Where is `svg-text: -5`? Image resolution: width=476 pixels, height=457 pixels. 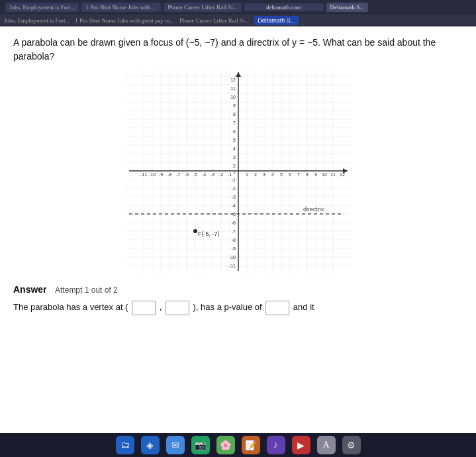
svg-text: -5 is located at coordinates (195, 175).